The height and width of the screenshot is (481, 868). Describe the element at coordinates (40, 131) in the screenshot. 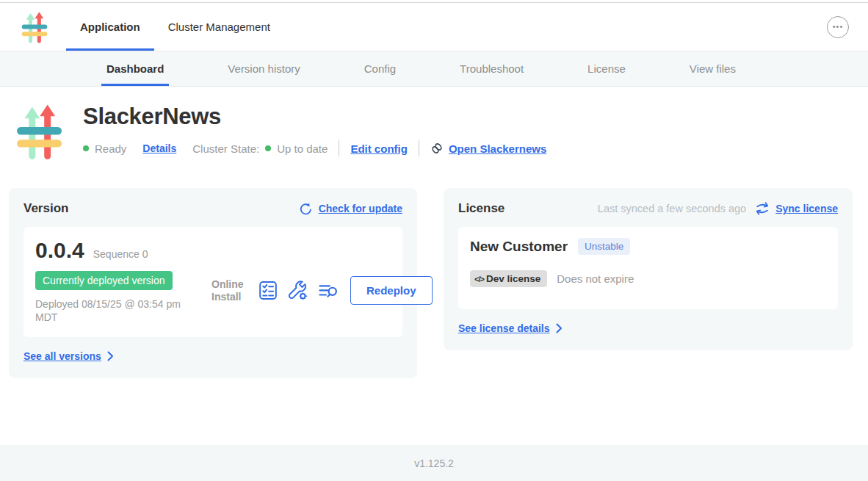

I see `app-logo-large-icon` at that location.